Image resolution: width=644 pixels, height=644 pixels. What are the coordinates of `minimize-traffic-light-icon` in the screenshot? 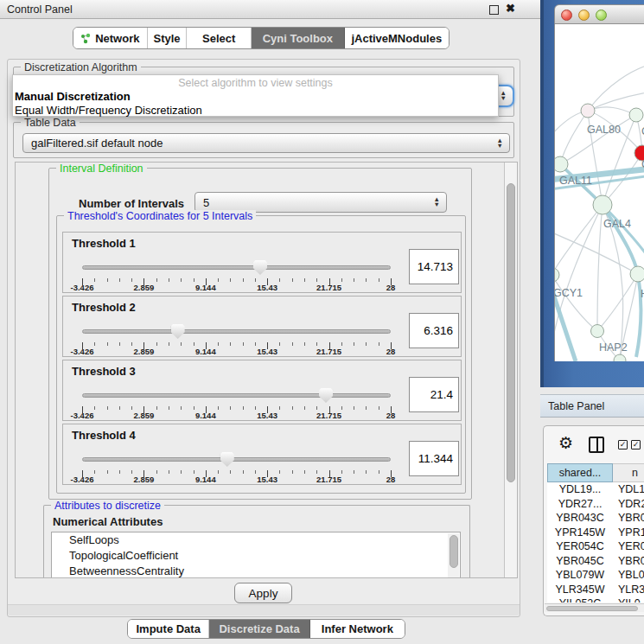 It's located at (584, 16).